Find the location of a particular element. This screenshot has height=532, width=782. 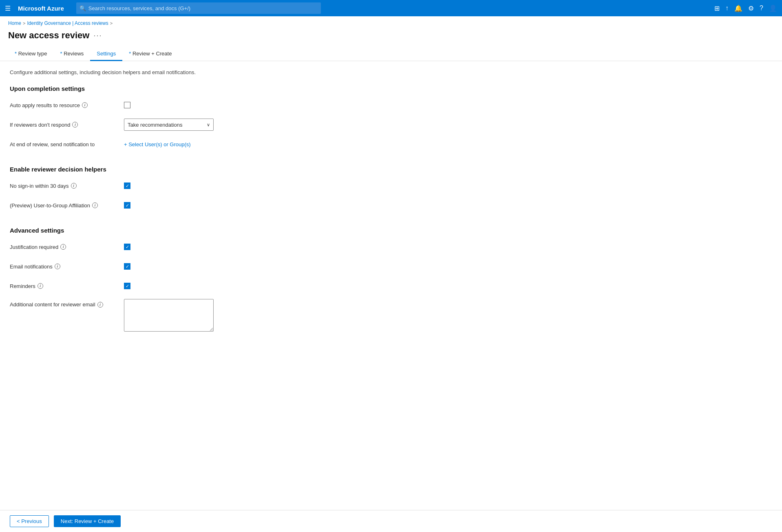

reviewers-respond-control: Take recommendations ∨ is located at coordinates (241, 125).